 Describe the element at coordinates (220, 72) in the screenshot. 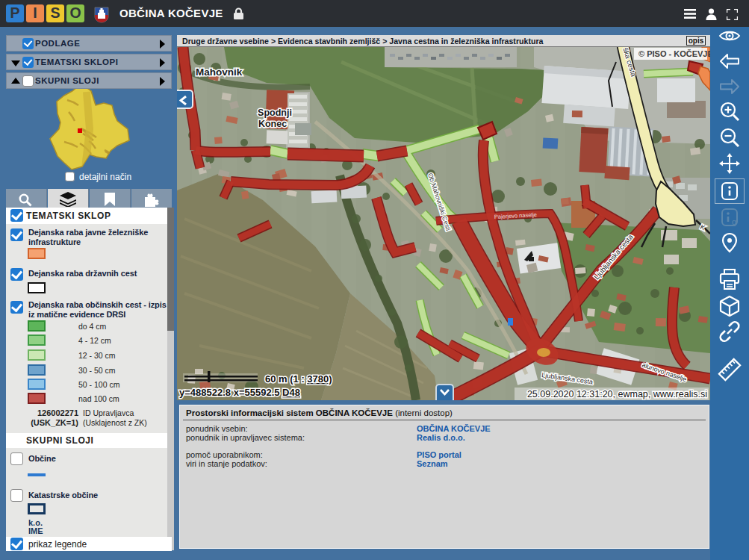

I see `svg-text: Mahovnik` at that location.